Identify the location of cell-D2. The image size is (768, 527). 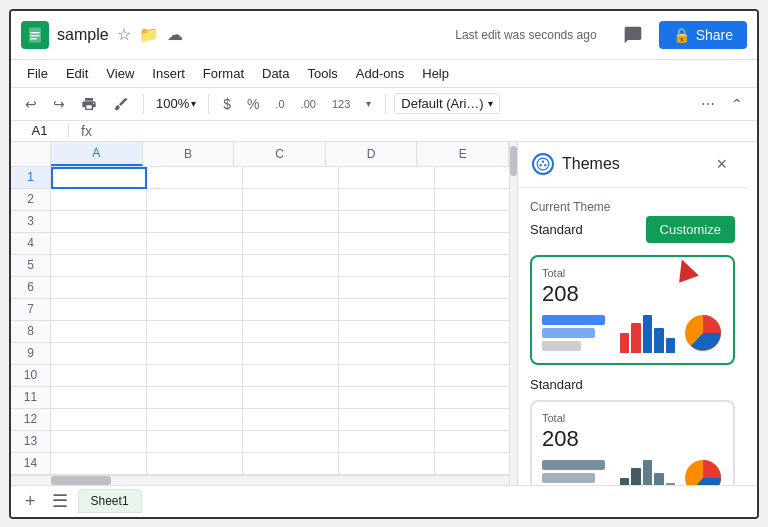
(387, 200).